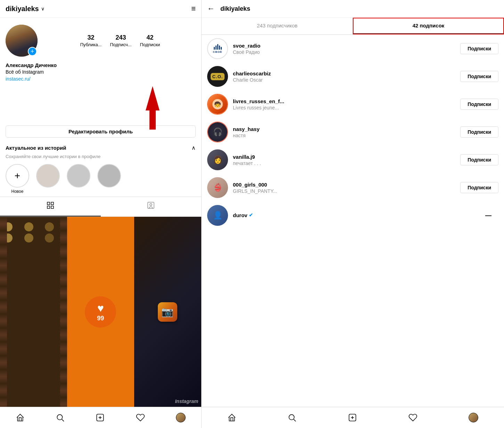 Image resolution: width=504 pixels, height=428 pixels. Describe the element at coordinates (150, 44) in the screenshot. I see `following-label: Подписки` at that location.